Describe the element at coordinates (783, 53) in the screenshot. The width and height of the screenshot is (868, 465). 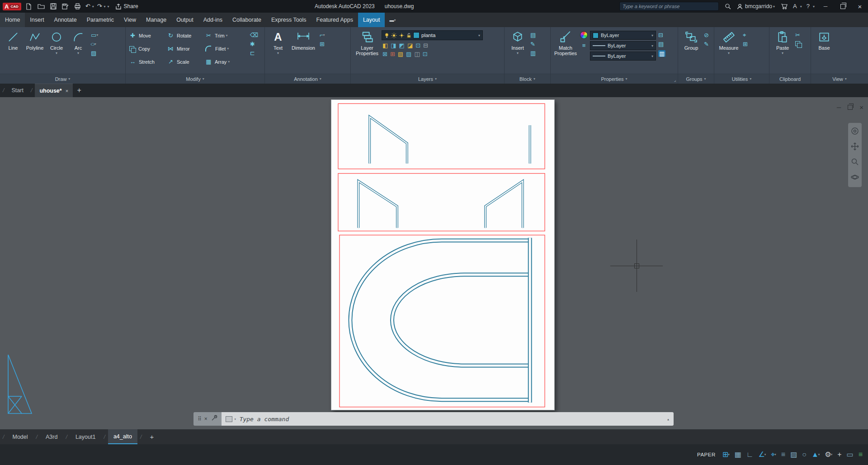
I see `paste-dropdown-icon: ▾` at that location.